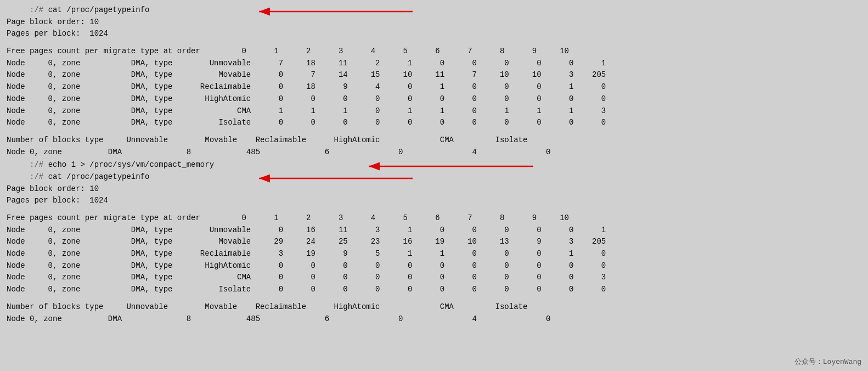 This screenshot has height=371, width=868. I want to click on arrow-2-icon, so click(451, 166).